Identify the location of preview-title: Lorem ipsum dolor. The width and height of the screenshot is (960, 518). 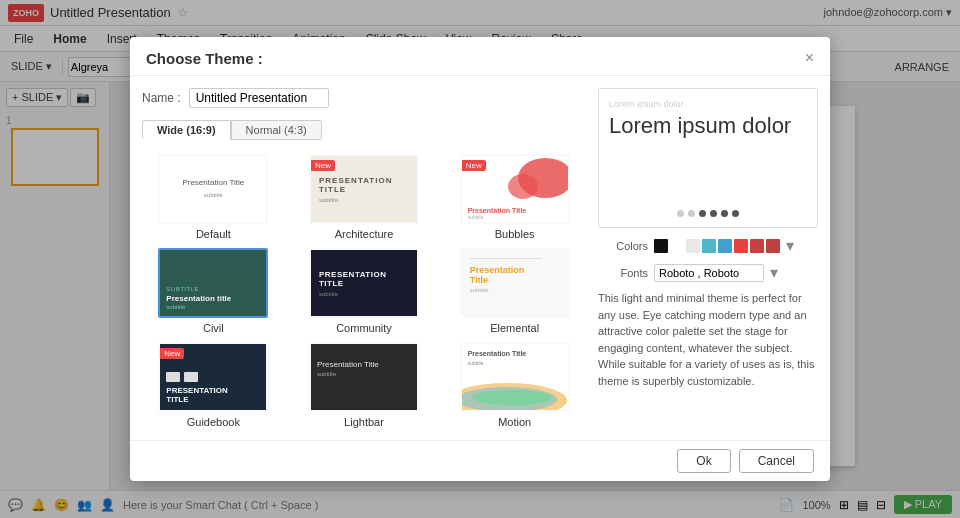
(708, 126).